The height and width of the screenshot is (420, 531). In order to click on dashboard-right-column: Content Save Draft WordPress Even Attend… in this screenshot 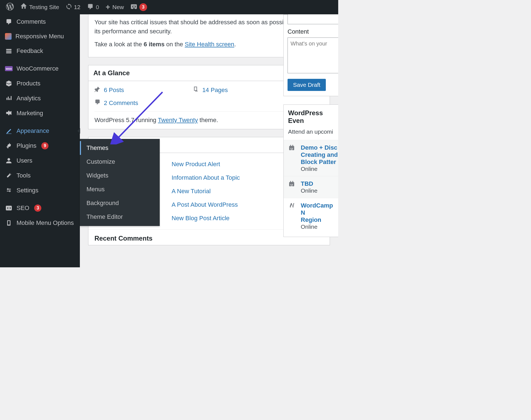, I will do `click(311, 126)`.